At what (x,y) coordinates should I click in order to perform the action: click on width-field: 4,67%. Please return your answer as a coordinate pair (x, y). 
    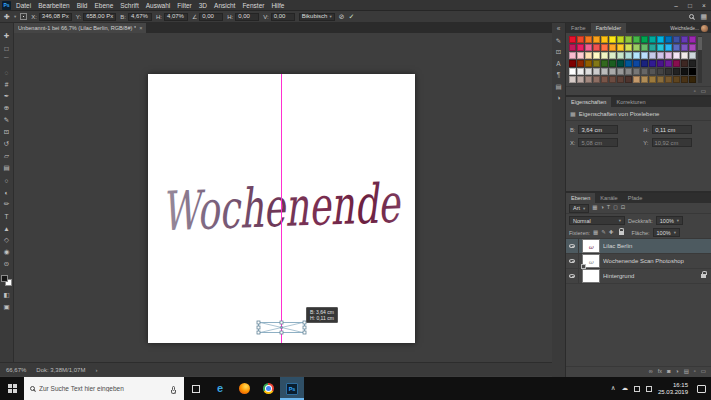
    Looking at the image, I should click on (140, 17).